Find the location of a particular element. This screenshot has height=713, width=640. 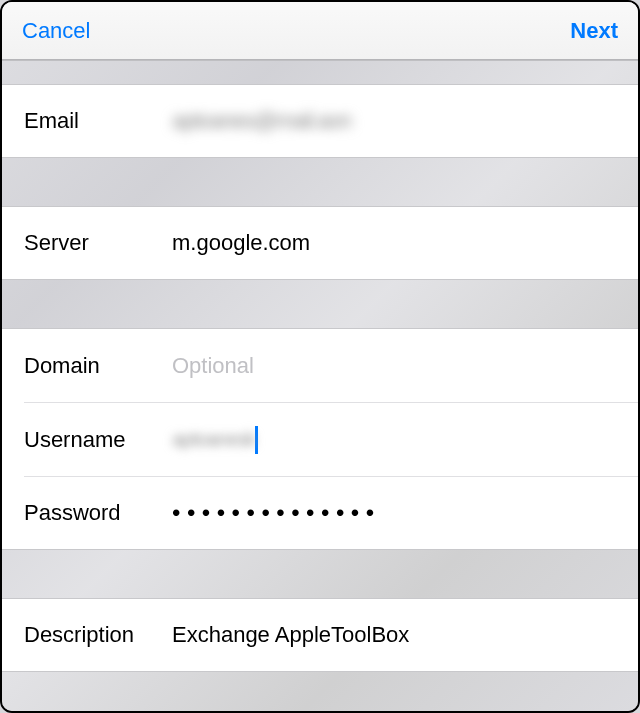

domain-field is located at coordinates (394, 366).